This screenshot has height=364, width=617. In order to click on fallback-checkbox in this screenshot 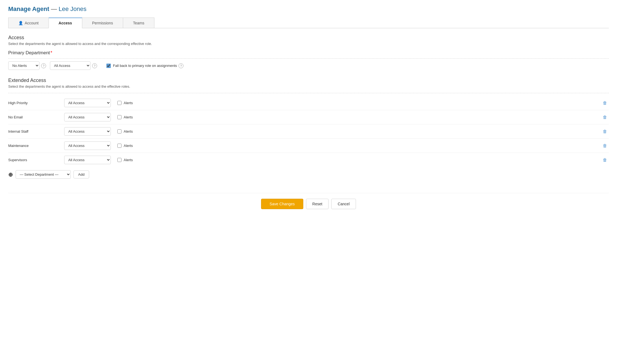, I will do `click(109, 66)`.